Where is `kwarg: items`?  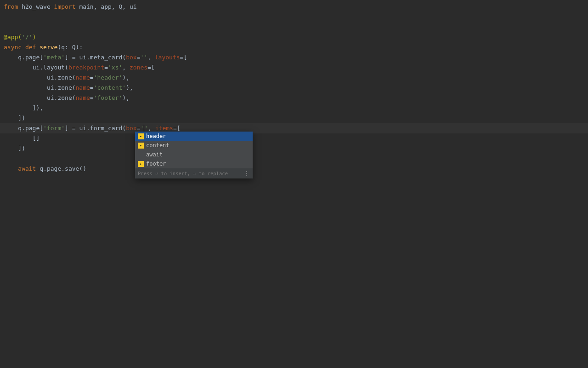
kwarg: items is located at coordinates (164, 128).